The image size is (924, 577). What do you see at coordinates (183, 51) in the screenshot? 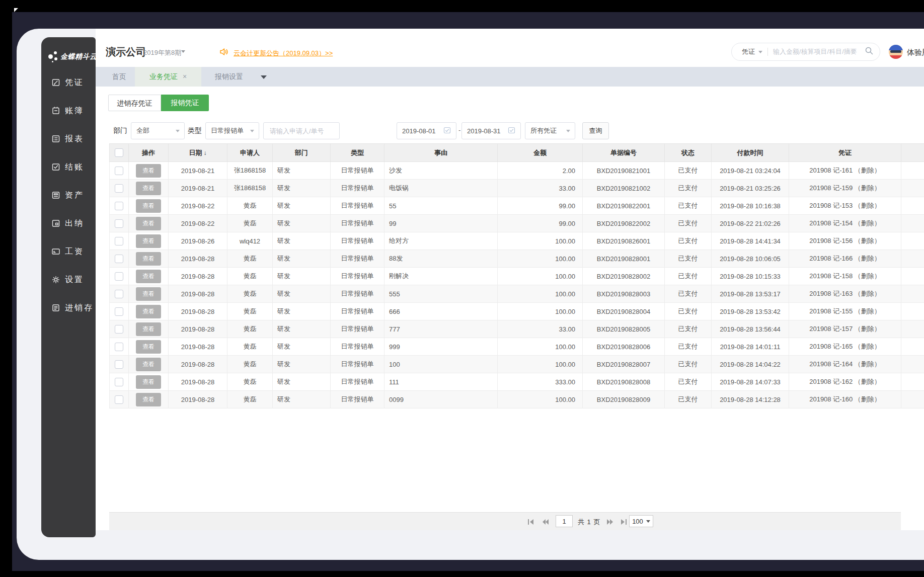
I see `period-caret-icon` at bounding box center [183, 51].